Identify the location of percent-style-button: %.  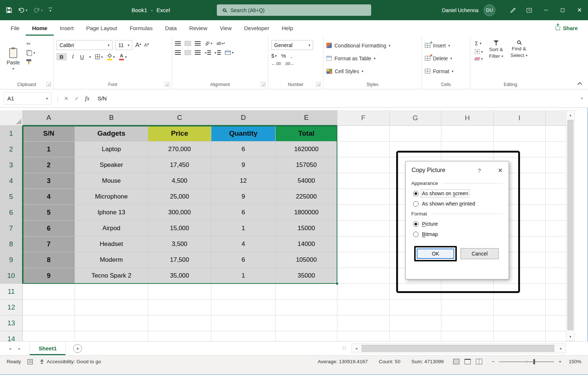
(284, 56).